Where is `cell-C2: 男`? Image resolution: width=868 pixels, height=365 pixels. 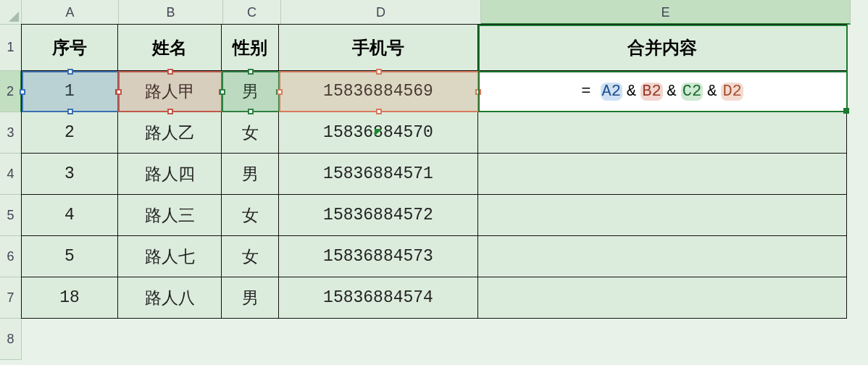
cell-C2: 男 is located at coordinates (250, 91).